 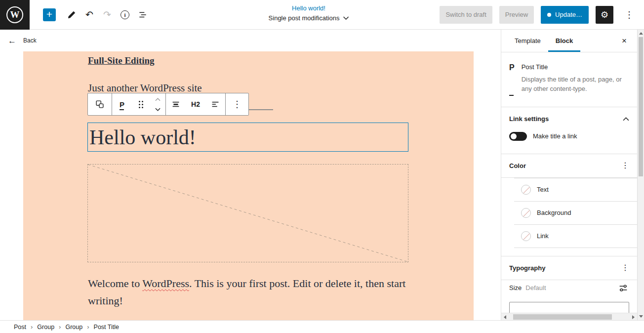 What do you see at coordinates (158, 104) in the screenshot?
I see `block-movers` at bounding box center [158, 104].